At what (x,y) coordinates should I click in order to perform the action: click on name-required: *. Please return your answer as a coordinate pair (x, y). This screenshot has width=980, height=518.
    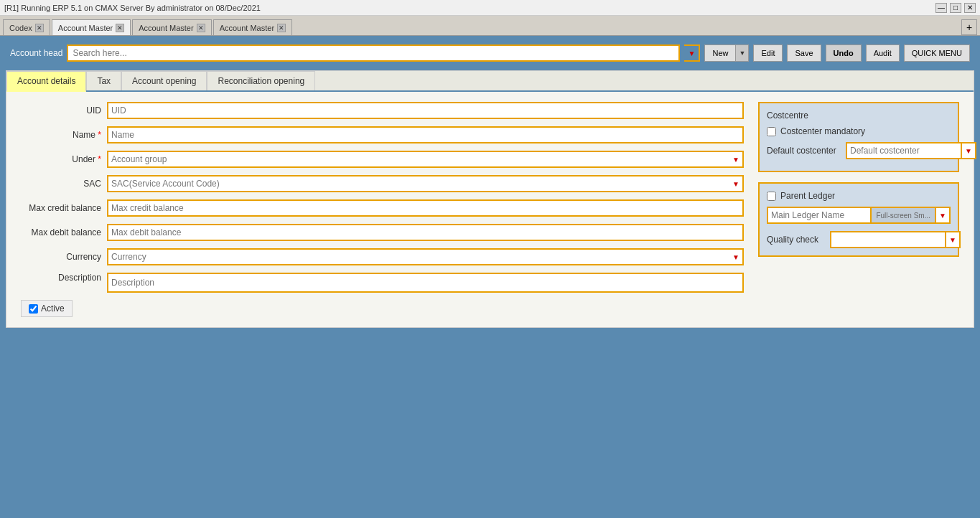
    Looking at the image, I should click on (99, 135).